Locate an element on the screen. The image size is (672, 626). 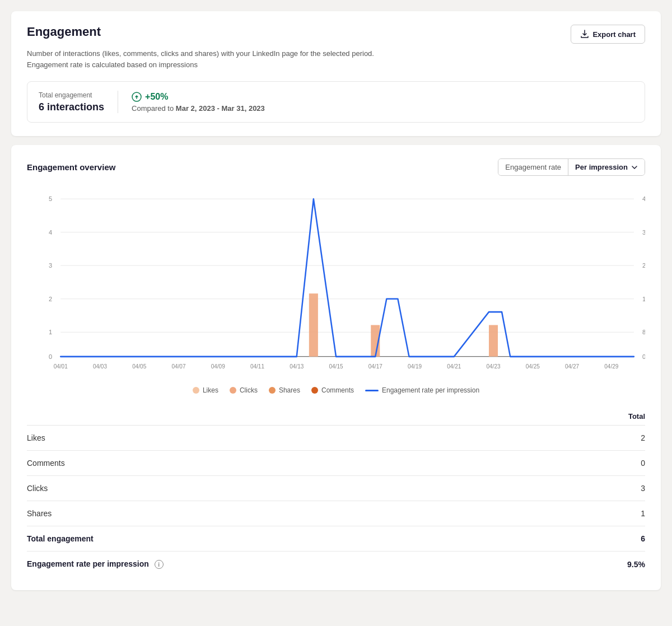
table-cell-total-label: Total engagement is located at coordinates (300, 539).